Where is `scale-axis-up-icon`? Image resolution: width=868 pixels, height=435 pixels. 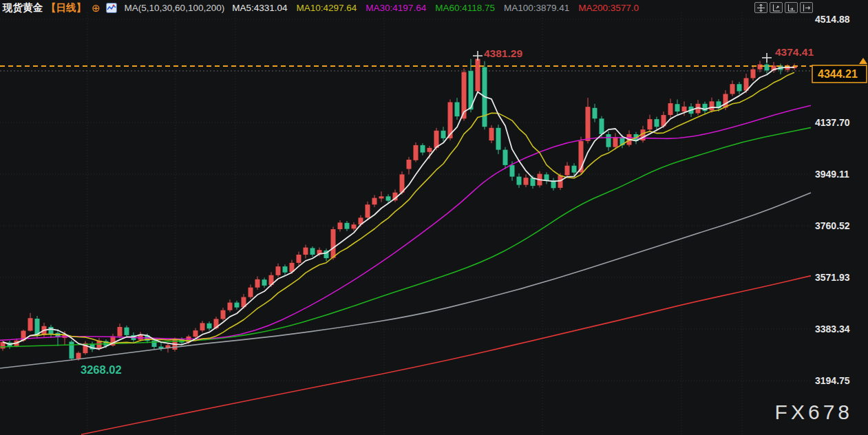 scale-axis-up-icon is located at coordinates (776, 8).